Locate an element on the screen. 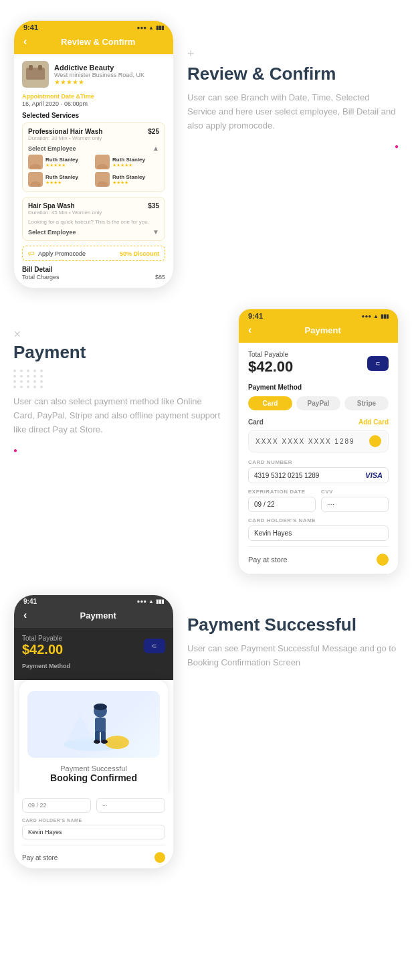  salon-stars: ★★★★★ is located at coordinates (110, 82).